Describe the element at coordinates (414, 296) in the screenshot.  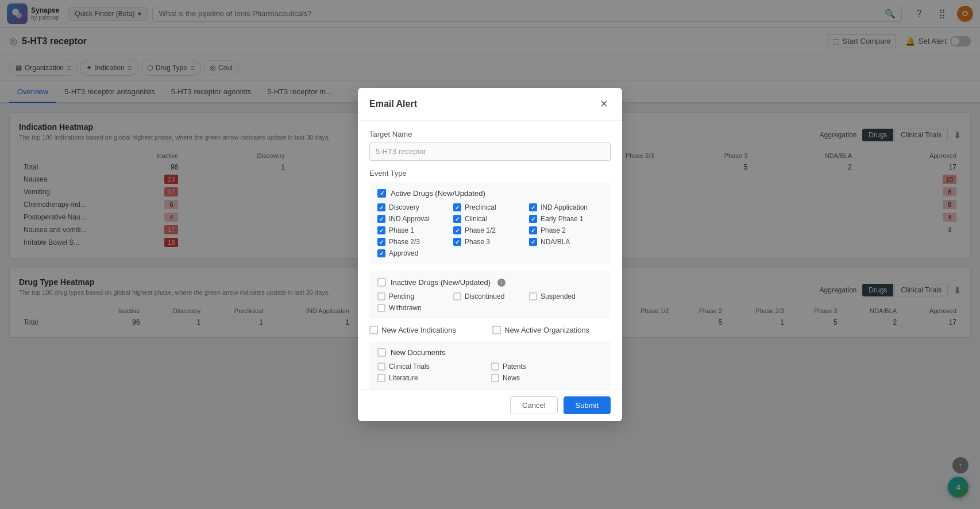
I see `check-pending: Pending` at that location.